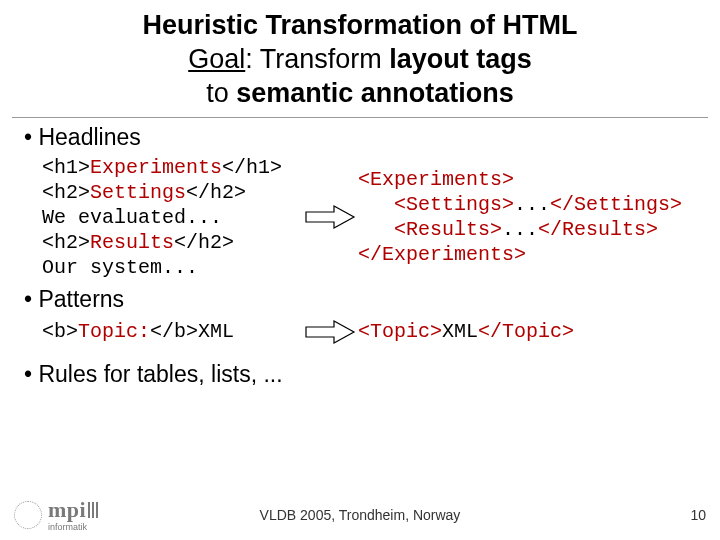 Image resolution: width=720 pixels, height=540 pixels. Describe the element at coordinates (360, 515) in the screenshot. I see `footer-venue: VLDB 2005, Trondheim, Norway` at that location.